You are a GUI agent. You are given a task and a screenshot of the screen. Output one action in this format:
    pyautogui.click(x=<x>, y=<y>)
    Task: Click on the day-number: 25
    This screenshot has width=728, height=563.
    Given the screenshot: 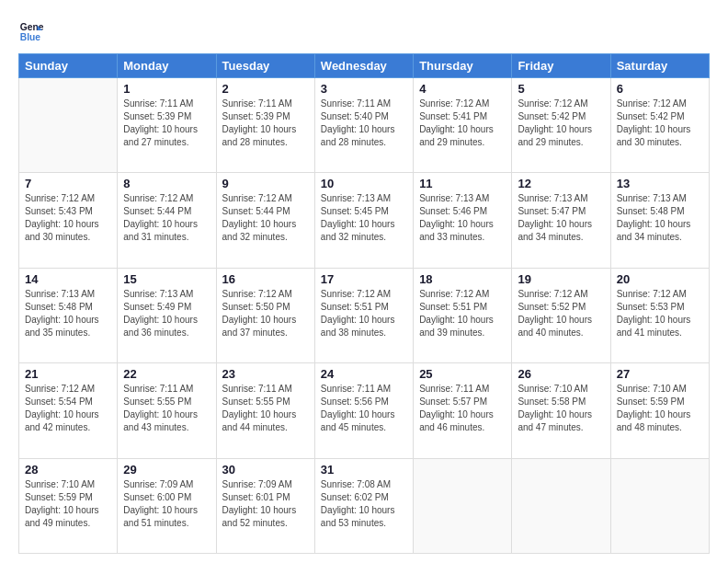 What is the action you would take?
    pyautogui.click(x=462, y=373)
    